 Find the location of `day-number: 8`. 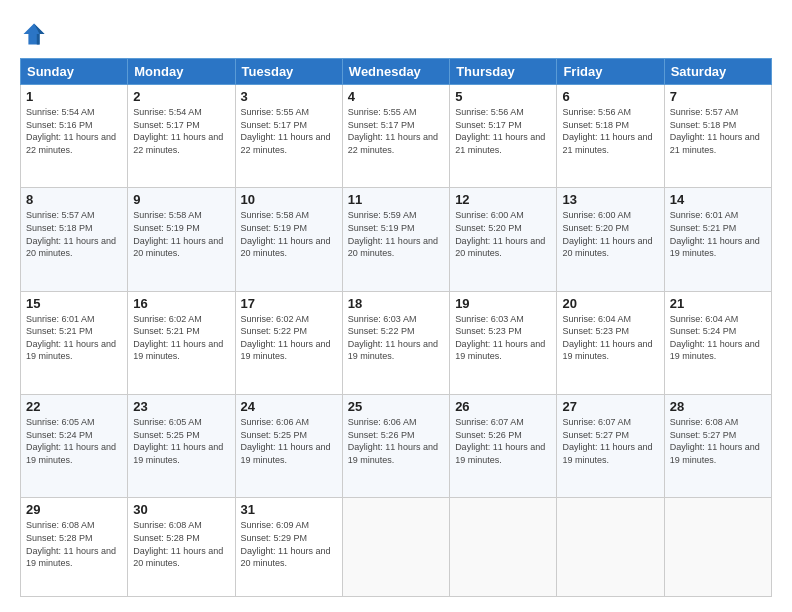

day-number: 8 is located at coordinates (74, 200).